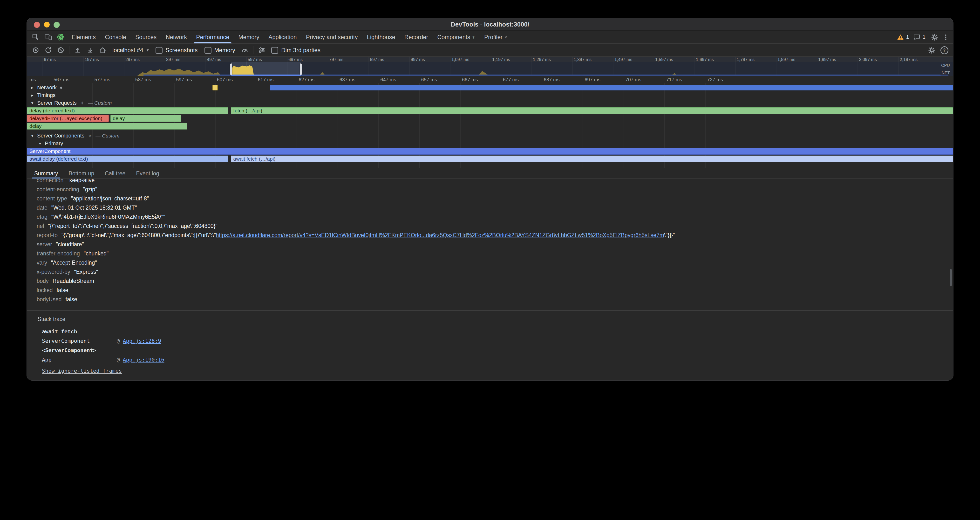  I want to click on toolbar-separator, so click(253, 50).